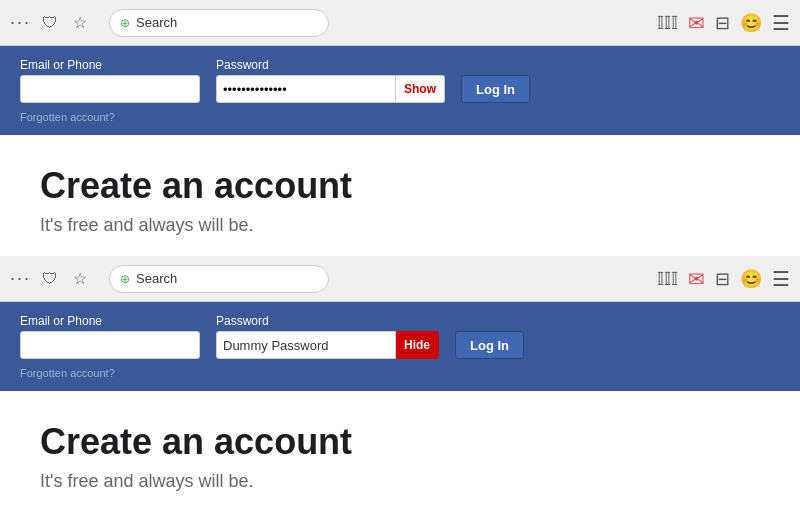  I want to click on fb-login-row-1: Email or Phone Password Show Log In, so click(400, 80).